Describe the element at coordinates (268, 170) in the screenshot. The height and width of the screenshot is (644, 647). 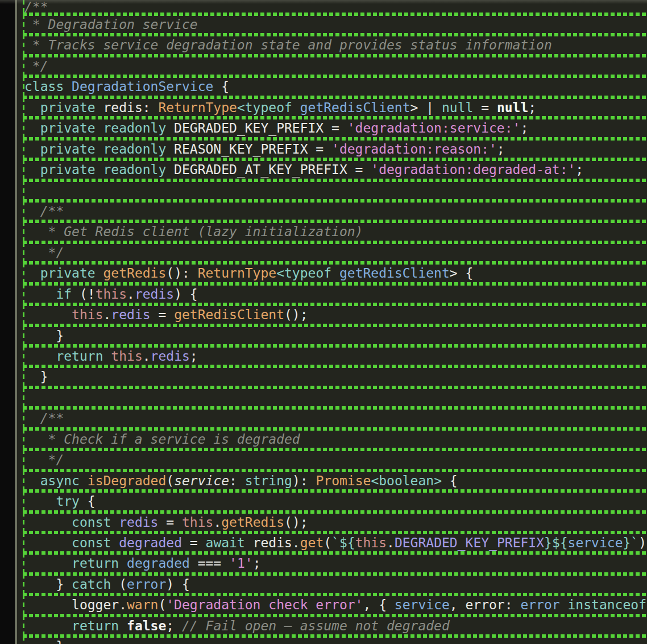
I see `code-token: DEGRADED_AT_KEY_PREFIX =` at that location.